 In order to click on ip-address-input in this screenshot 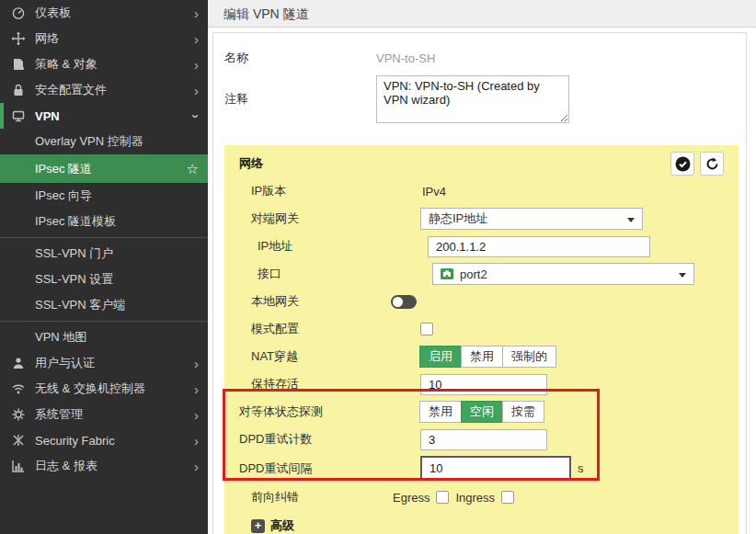, I will do `click(539, 246)`.